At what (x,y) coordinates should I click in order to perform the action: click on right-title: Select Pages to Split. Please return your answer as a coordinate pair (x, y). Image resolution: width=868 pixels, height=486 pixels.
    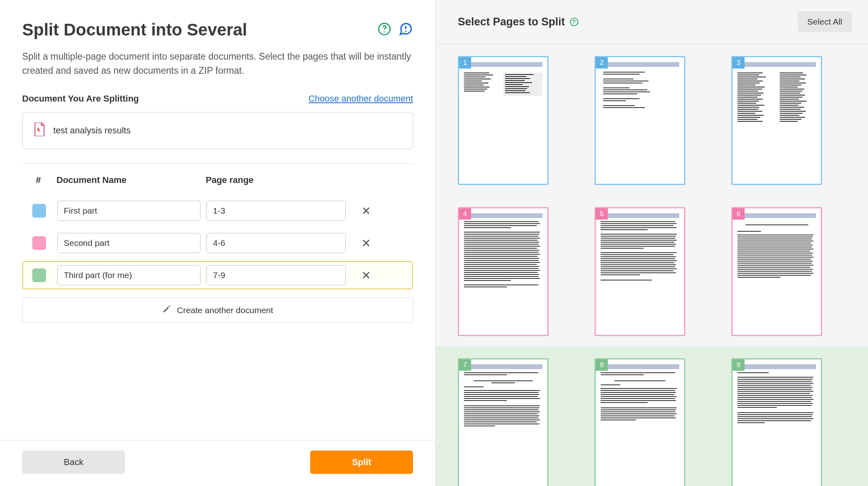
    Looking at the image, I should click on (511, 22).